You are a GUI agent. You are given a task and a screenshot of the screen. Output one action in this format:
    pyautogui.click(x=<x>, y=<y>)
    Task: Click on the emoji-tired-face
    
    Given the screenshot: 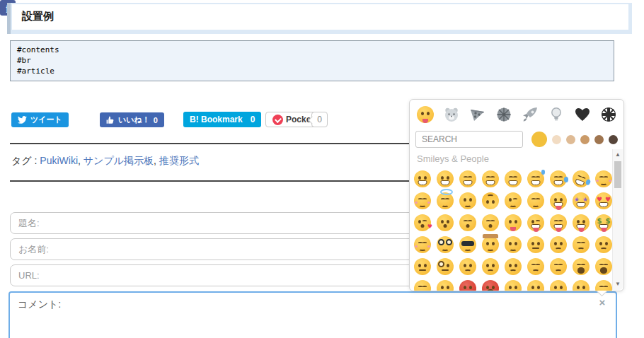 What is the action you would take?
    pyautogui.click(x=581, y=267)
    